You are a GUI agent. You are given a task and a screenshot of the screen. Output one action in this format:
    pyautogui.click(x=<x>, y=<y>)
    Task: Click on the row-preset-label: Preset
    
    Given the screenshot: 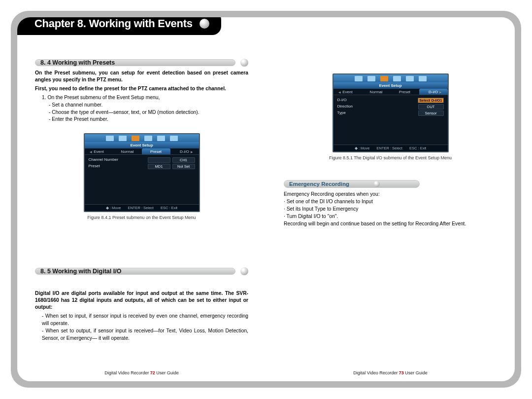 What is the action you would take?
    pyautogui.click(x=117, y=167)
    